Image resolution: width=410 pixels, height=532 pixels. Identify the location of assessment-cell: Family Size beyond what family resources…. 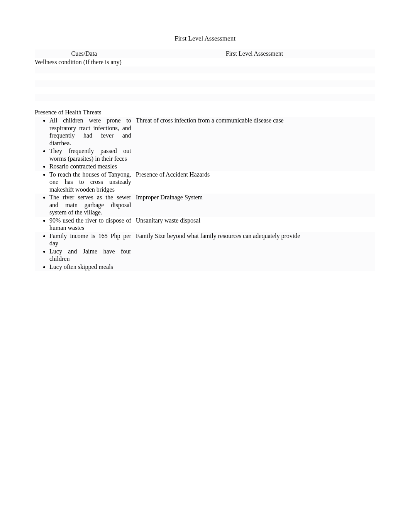
(254, 252).